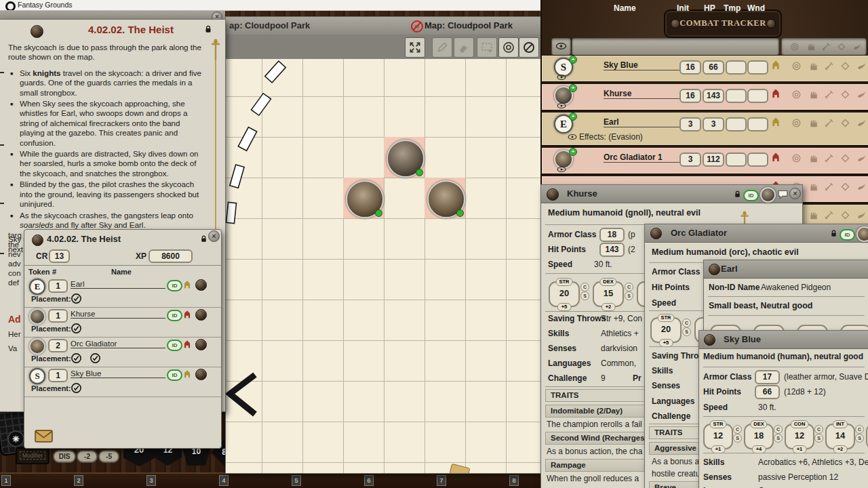 This screenshot has height=488, width=868. Describe the element at coordinates (786, 270) in the screenshot. I see `earl-titlebar: Earl` at that location.